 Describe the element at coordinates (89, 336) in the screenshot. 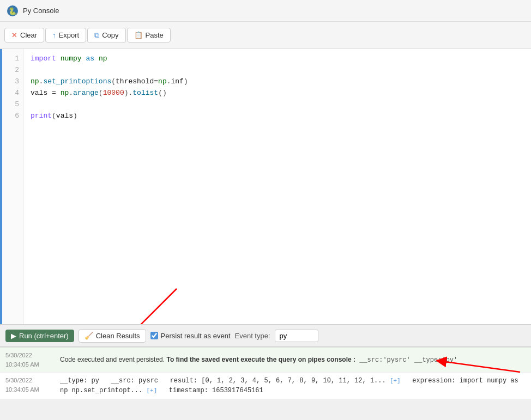

I see `clean-icon: 🧹` at that location.